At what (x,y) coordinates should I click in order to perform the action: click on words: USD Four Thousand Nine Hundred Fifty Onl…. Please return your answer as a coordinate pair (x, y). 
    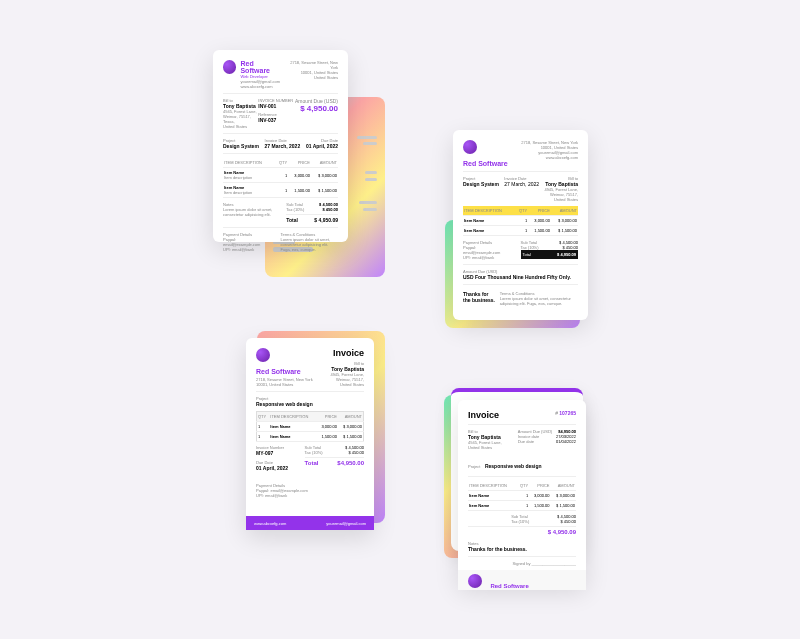
    Looking at the image, I should click on (520, 277).